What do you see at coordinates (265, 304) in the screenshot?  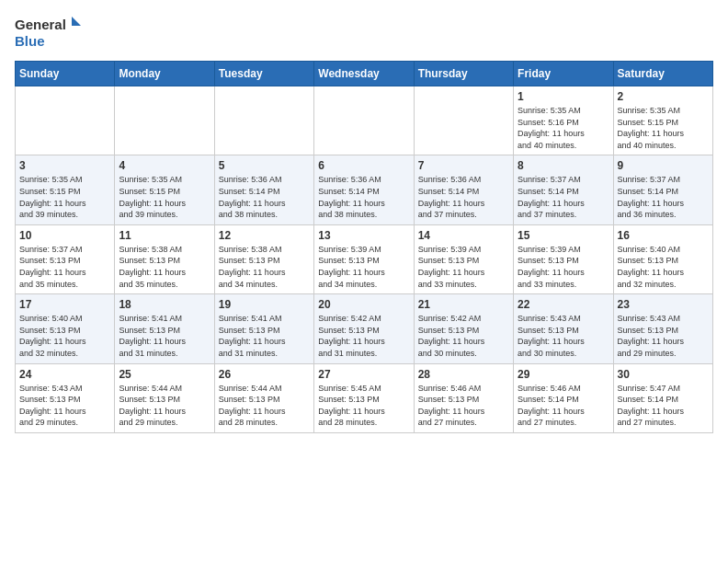 I see `day-number: 19` at bounding box center [265, 304].